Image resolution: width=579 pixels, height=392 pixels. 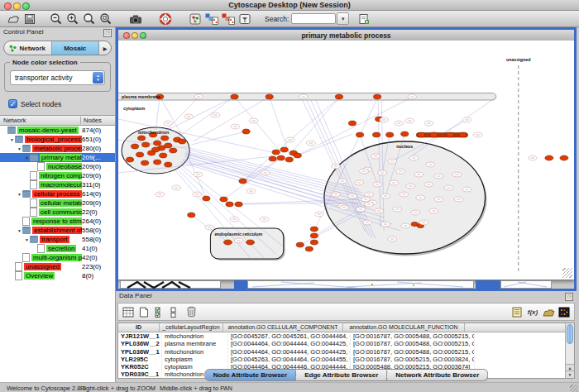 What do you see at coordinates (364, 19) in the screenshot?
I see `annotation-icon` at bounding box center [364, 19].